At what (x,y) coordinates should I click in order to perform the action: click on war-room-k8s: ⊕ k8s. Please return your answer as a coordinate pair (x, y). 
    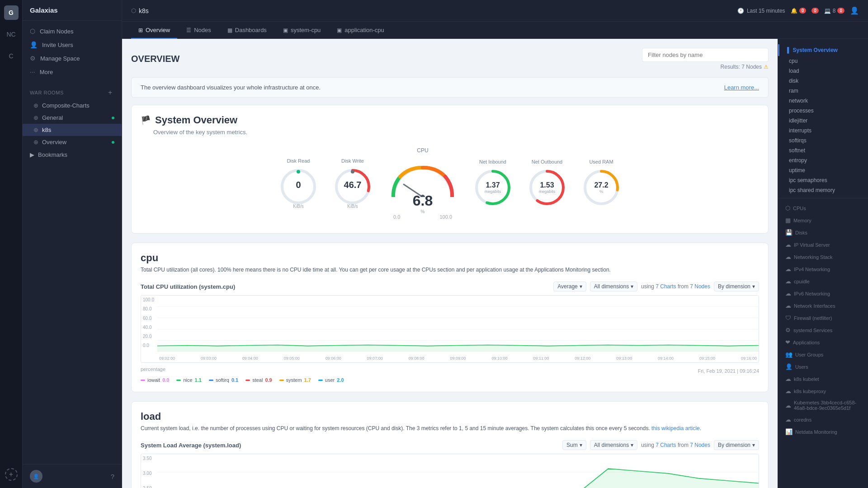
    Looking at the image, I should click on (72, 130).